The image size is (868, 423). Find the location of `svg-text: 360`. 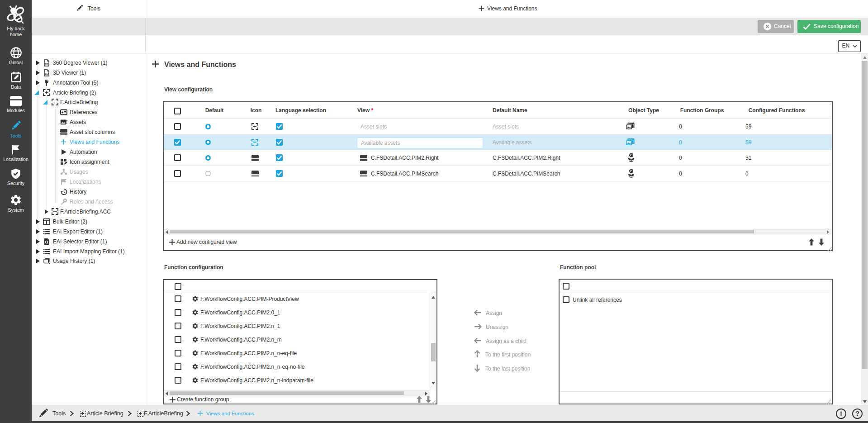

svg-text: 360 is located at coordinates (47, 64).